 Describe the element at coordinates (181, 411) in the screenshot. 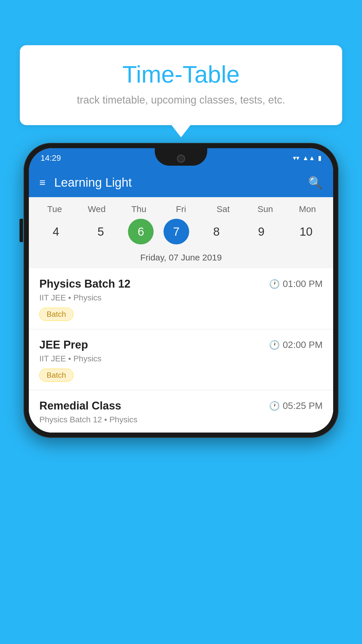

I see `class-item-3: Remedial Class 🕐 05:25 PM Physics Batch …` at that location.